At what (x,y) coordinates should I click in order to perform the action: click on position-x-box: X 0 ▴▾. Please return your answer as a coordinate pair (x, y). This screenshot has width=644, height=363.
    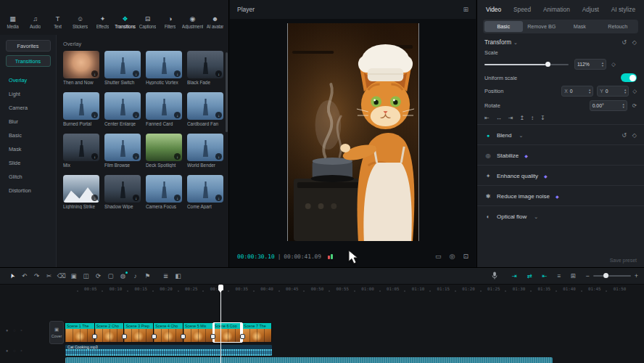
    Looking at the image, I should click on (577, 91).